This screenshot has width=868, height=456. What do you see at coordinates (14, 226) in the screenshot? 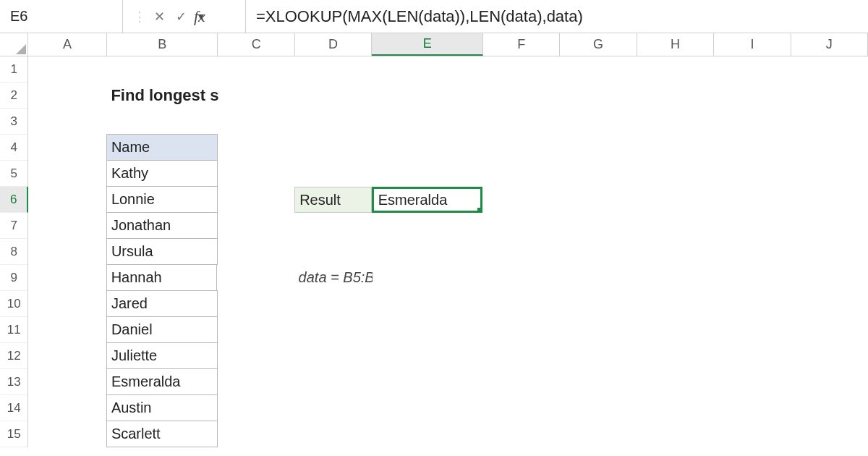
I see `row-header-7: 7` at bounding box center [14, 226].